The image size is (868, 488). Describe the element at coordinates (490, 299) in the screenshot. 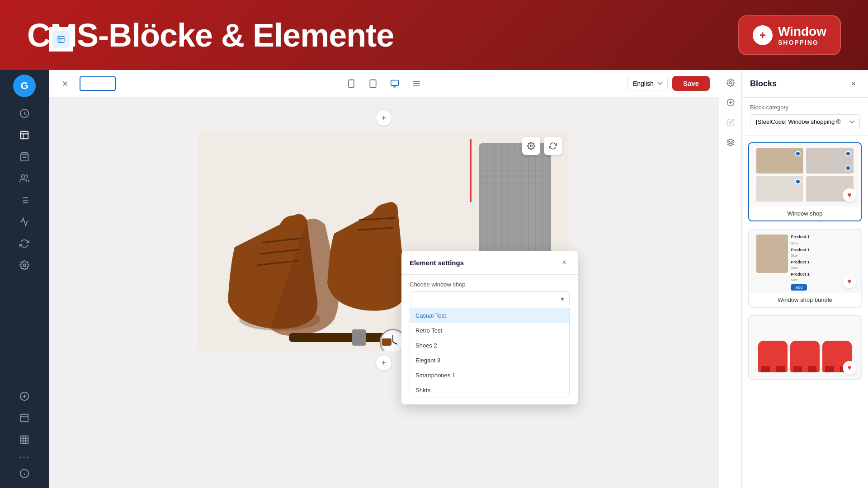

I see `window-shop-input` at that location.